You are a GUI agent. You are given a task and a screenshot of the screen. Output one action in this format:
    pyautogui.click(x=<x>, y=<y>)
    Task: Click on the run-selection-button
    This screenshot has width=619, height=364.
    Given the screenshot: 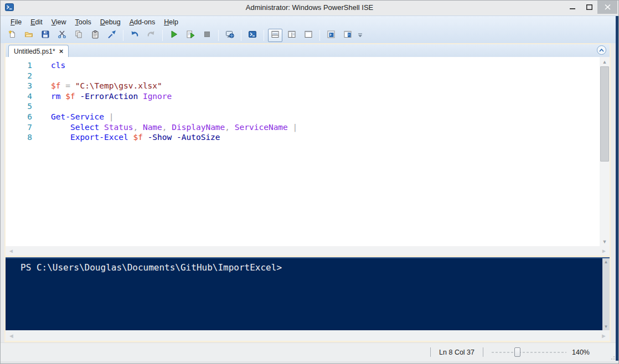 What is the action you would take?
    pyautogui.click(x=190, y=35)
    